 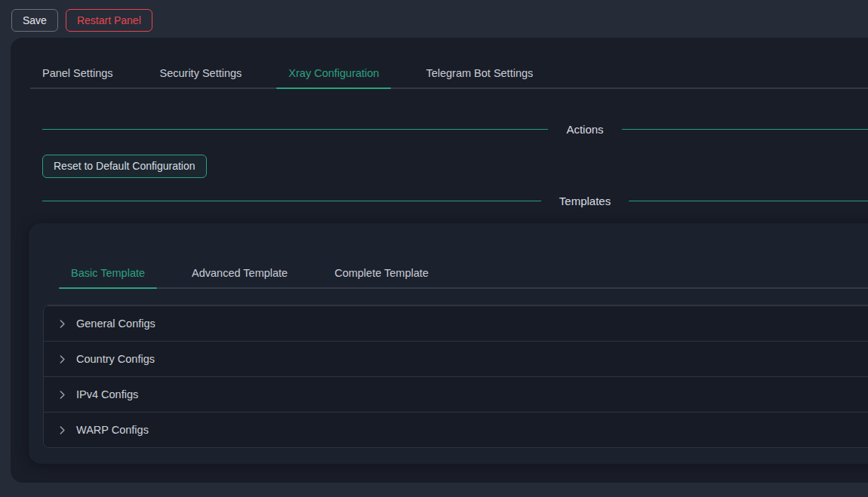 What do you see at coordinates (382, 273) in the screenshot?
I see `template-tab-complete-template: Complete Template` at bounding box center [382, 273].